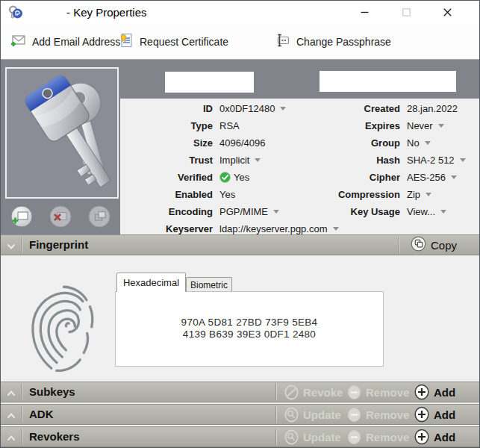 The height and width of the screenshot is (448, 480). Describe the element at coordinates (107, 12) in the screenshot. I see `window-title: - Key Properties` at that location.